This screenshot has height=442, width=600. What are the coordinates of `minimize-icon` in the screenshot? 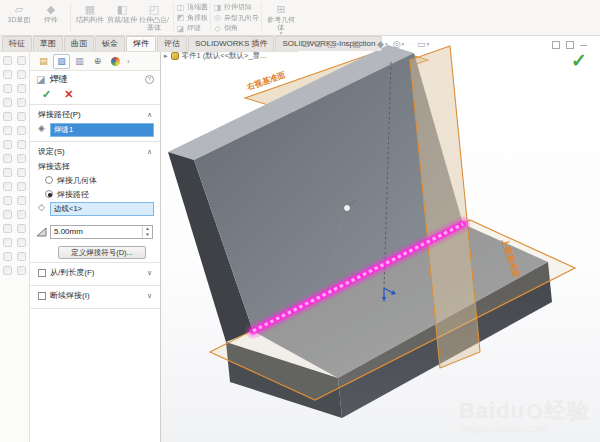 It's located at (584, 46).